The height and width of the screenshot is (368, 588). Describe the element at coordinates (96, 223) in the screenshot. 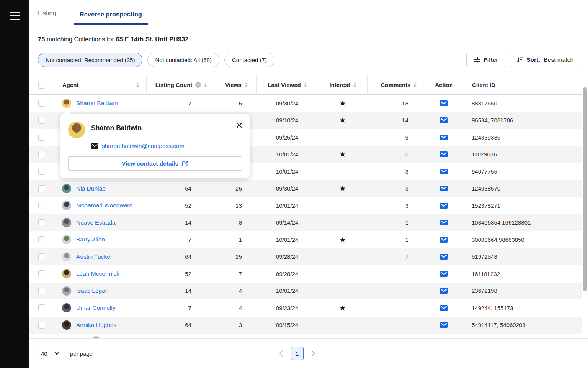

I see `agent-name-link: Neave Estrada` at that location.